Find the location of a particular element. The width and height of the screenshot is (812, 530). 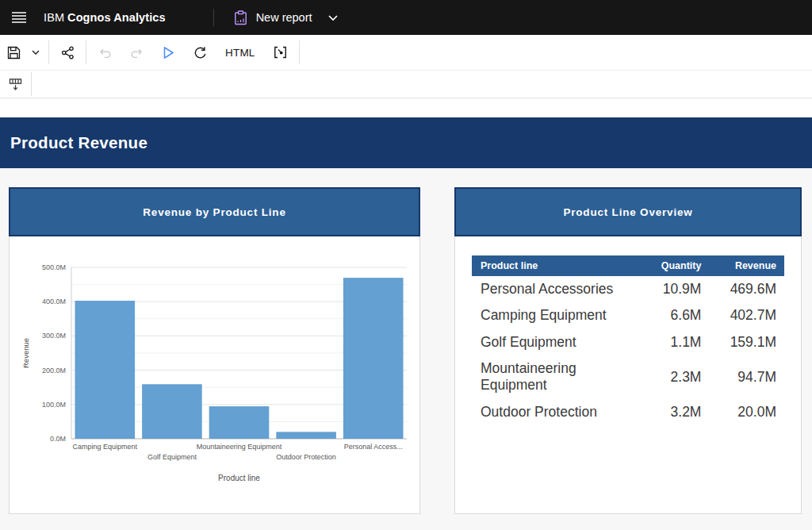

cell-product-line: Mountaineering Equipment is located at coordinates (553, 378).